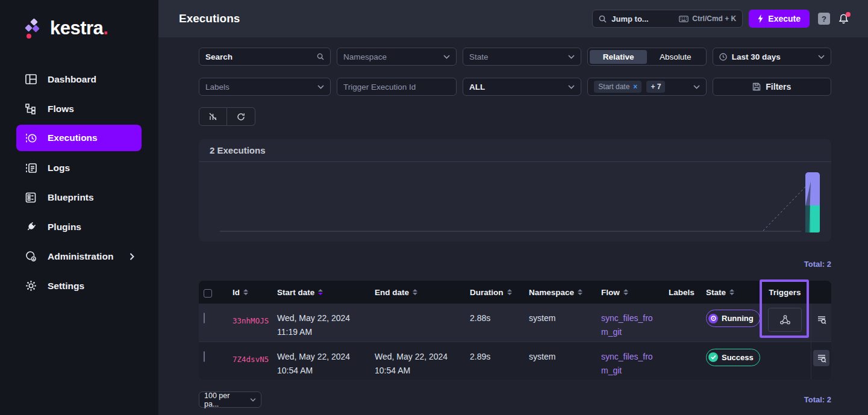 The width and height of the screenshot is (868, 415). I want to click on pagination-bar: 100 per pa... Total: 2, so click(515, 400).